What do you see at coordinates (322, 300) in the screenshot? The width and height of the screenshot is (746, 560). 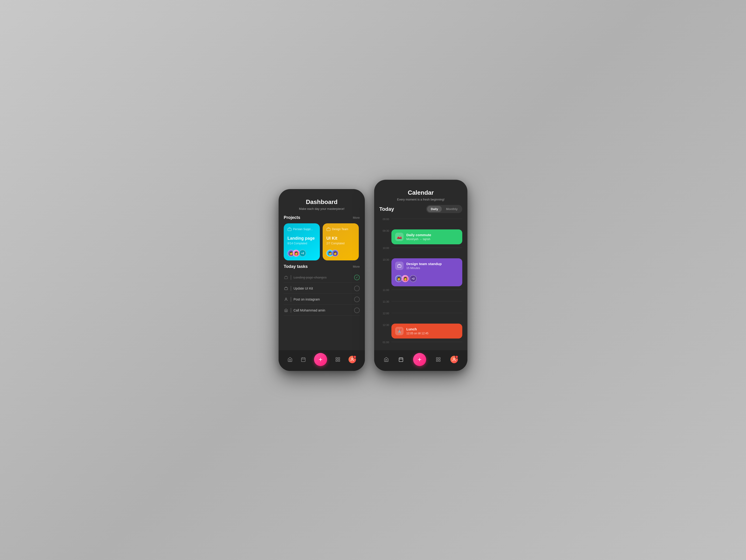 I see `task-item-2: Post on instagram` at bounding box center [322, 300].